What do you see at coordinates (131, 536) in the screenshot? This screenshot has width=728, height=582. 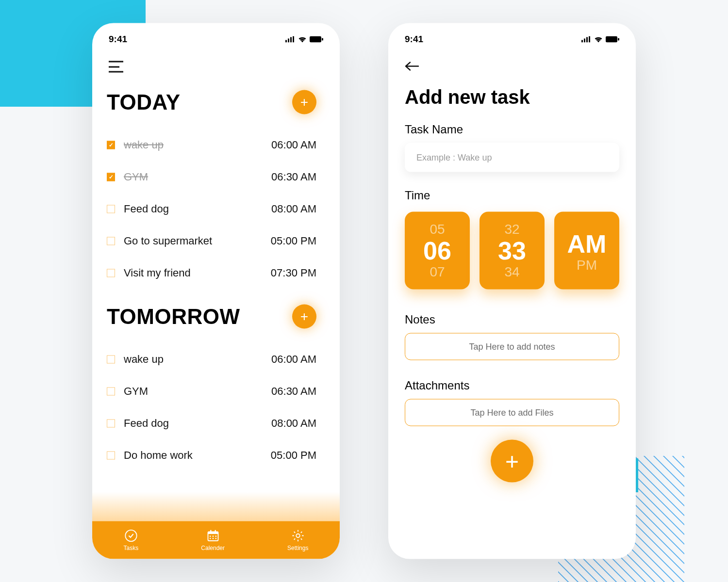 I see `check-circle-icon` at bounding box center [131, 536].